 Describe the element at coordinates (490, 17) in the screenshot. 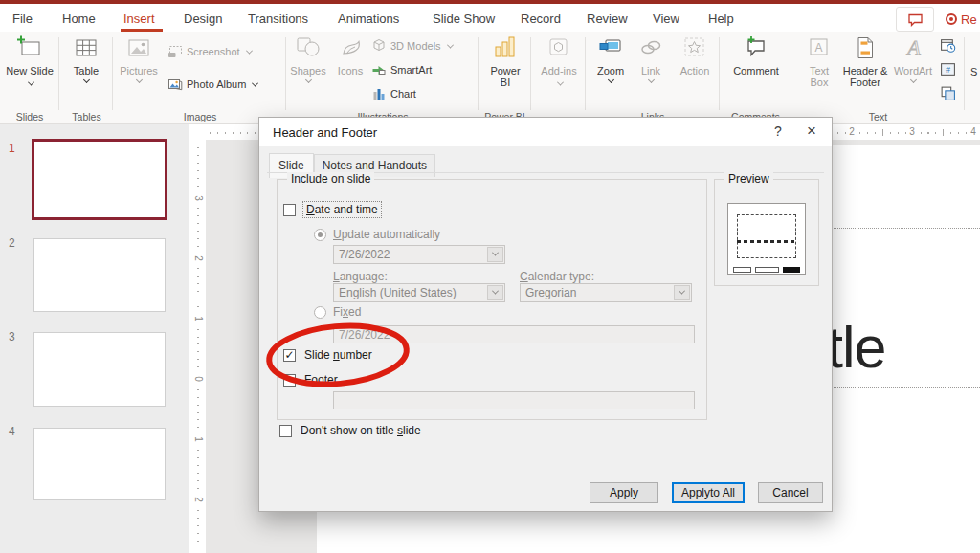

I see `menubar: File Home Insert Design Transitions Anim…` at that location.